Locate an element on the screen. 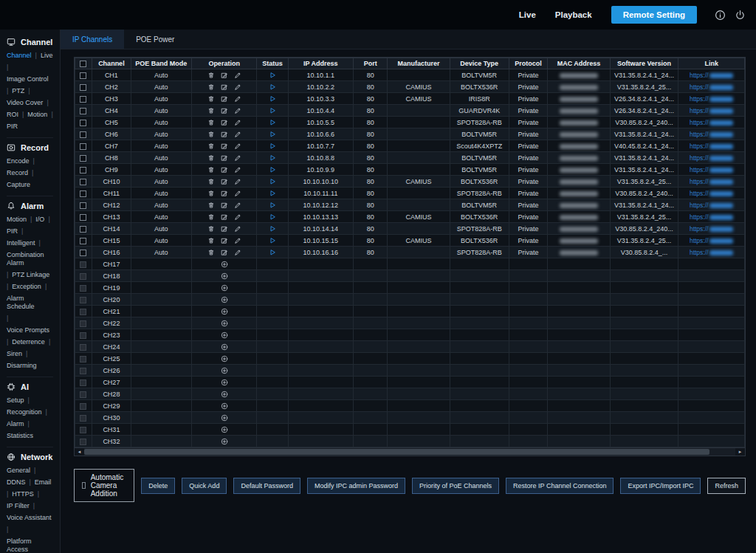 The image size is (756, 553). sidebar-item-platform-access: Platform Access is located at coordinates (30, 545).